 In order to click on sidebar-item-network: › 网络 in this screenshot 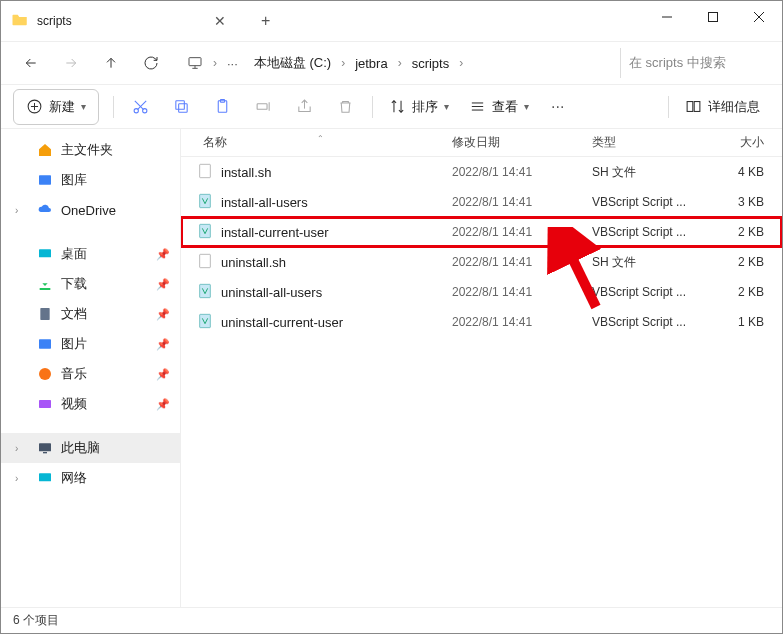, I will do `click(90, 478)`.